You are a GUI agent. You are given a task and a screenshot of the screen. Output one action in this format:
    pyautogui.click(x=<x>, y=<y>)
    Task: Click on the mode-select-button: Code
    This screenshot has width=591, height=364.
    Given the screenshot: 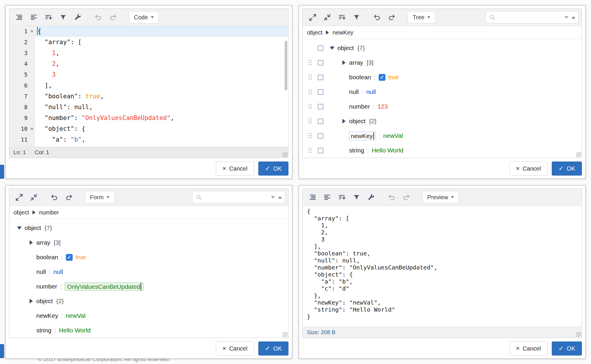 What is the action you would take?
    pyautogui.click(x=144, y=17)
    